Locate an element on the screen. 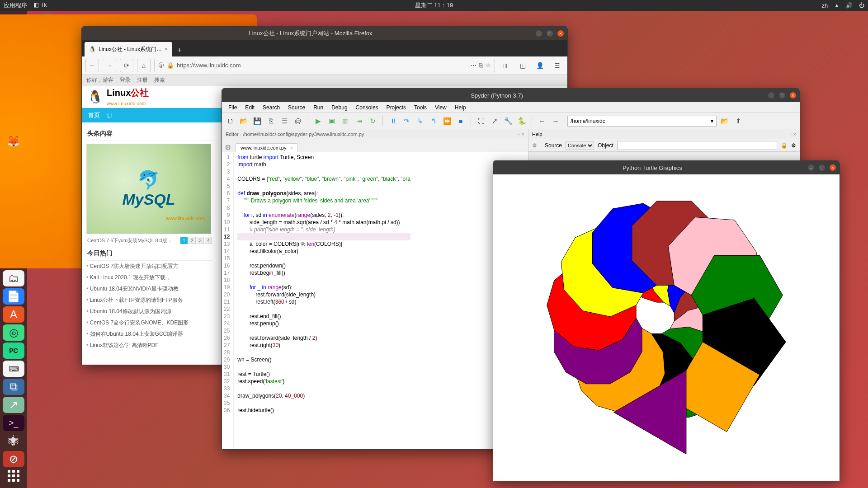  dock-software-icon: A is located at coordinates (14, 314).